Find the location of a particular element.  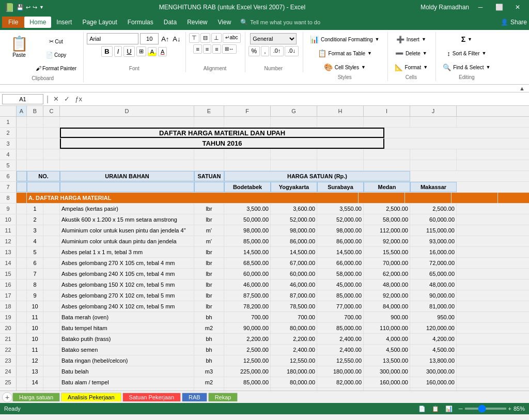

cell-yogyakarta-10: 52,000.00 is located at coordinates (294, 220).